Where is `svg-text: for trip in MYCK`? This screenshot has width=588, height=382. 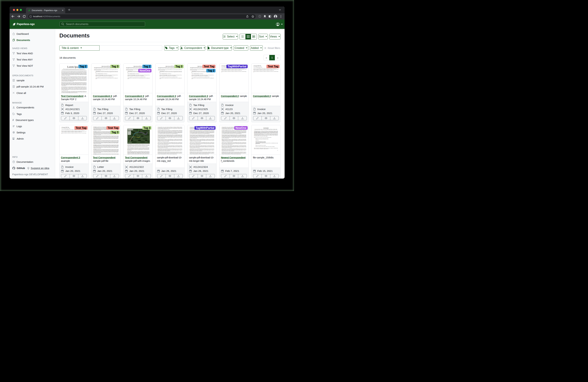
svg-text: for trip in MYCK is located at coordinates (129, 130).